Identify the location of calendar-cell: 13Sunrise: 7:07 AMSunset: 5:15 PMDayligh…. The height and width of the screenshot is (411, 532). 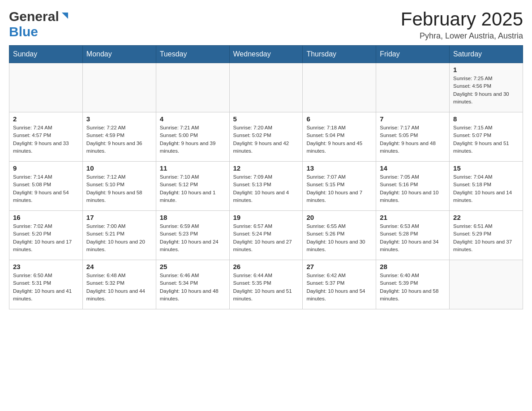
(339, 186).